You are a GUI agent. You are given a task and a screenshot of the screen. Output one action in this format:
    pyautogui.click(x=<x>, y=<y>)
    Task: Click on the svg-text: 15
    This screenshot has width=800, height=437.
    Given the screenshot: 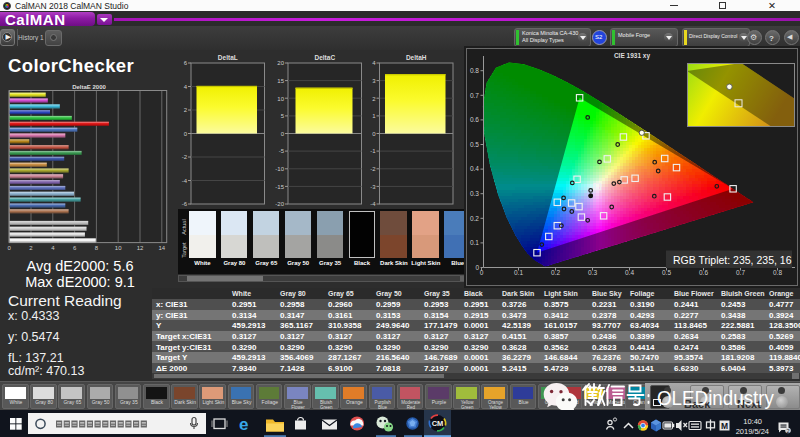 What is the action you would take?
    pyautogui.click(x=280, y=81)
    